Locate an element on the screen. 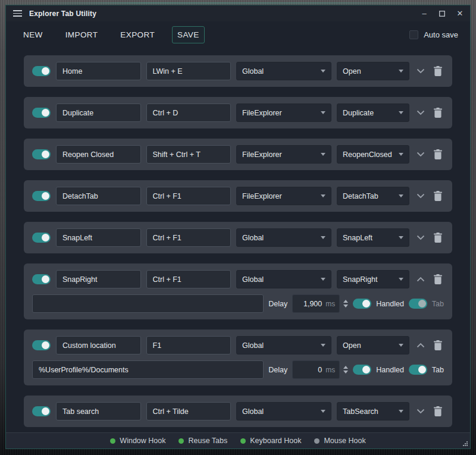 This screenshot has width=476, height=455. status-item-keyboard-hook: Keyboard Hook is located at coordinates (271, 441).